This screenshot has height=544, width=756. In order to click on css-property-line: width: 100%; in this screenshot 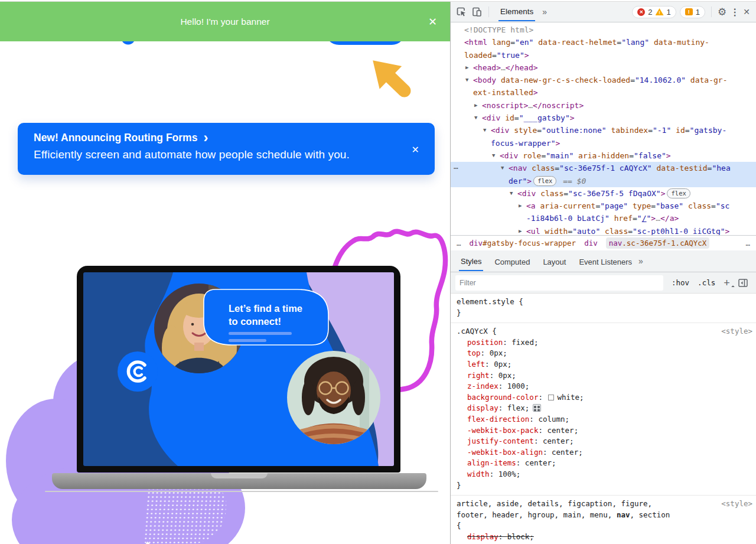, I will do `click(604, 475)`.